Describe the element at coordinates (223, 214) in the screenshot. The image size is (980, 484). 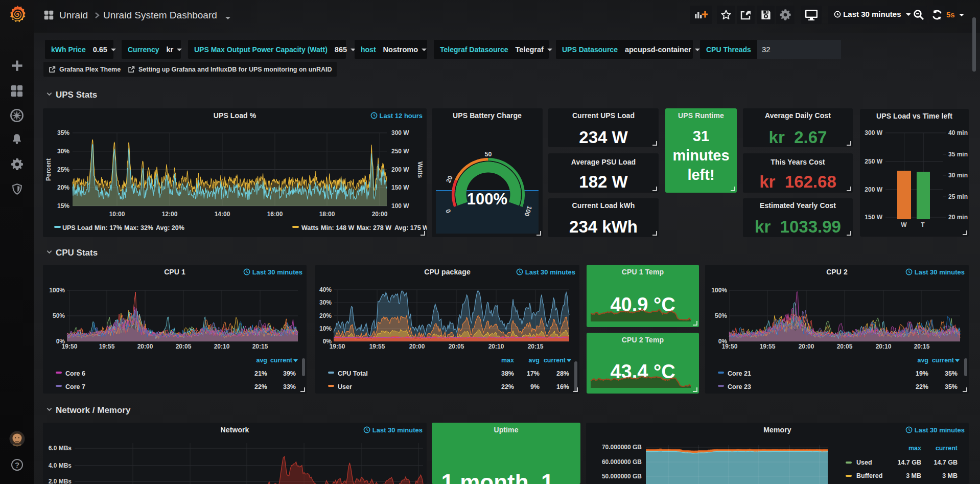
I see `svg-text: 14:00` at that location.